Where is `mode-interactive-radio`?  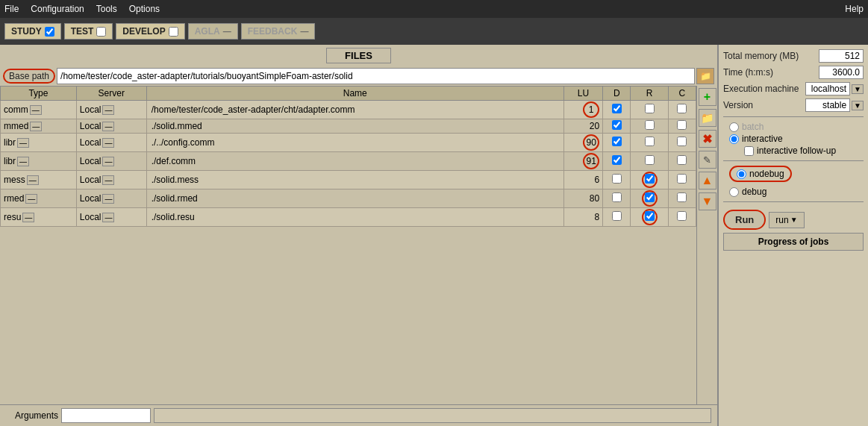 mode-interactive-radio is located at coordinates (734, 139).